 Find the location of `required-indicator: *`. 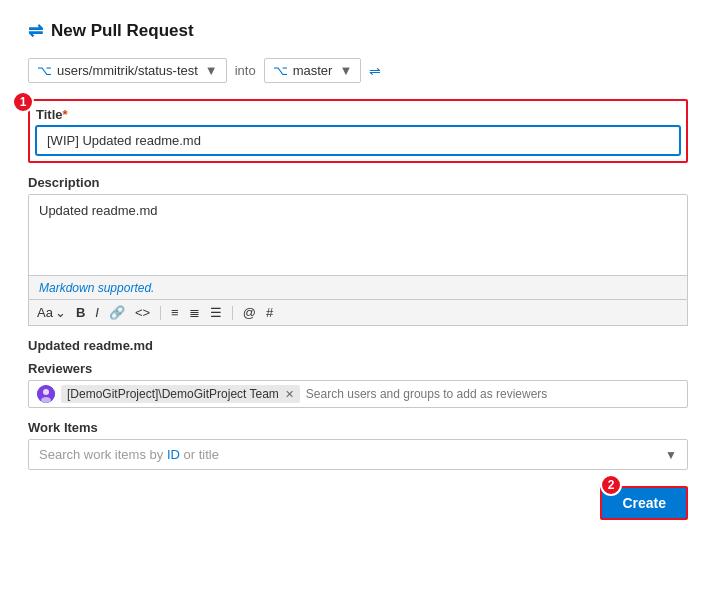

required-indicator: * is located at coordinates (66, 114).